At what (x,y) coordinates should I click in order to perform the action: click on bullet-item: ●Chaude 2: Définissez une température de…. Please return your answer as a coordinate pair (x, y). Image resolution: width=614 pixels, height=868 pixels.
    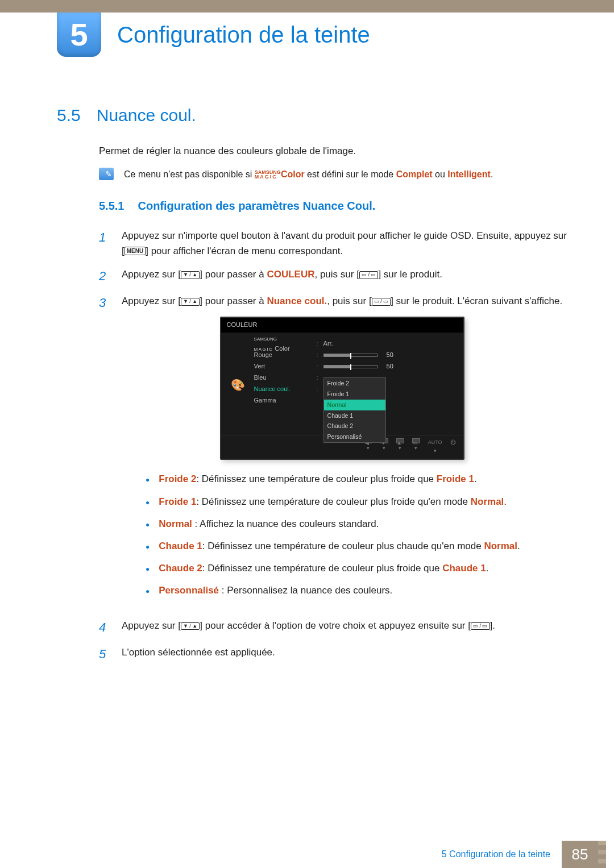
    Looking at the image, I should click on (354, 568).